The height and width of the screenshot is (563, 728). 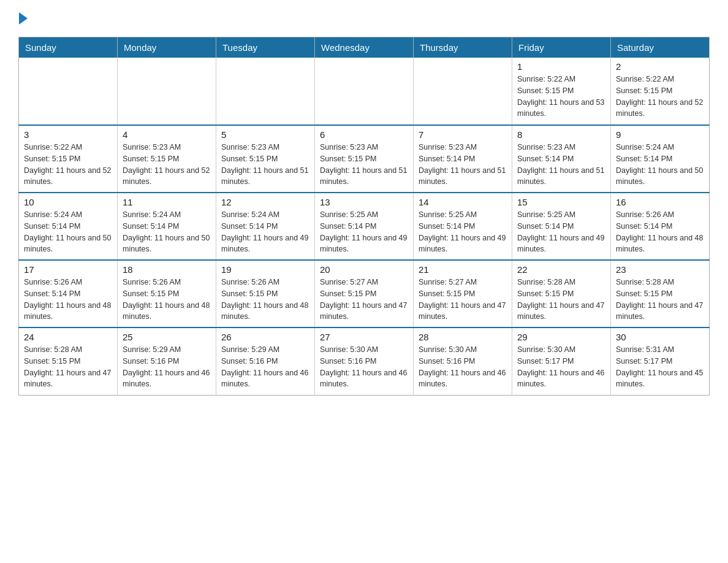 What do you see at coordinates (364, 48) in the screenshot?
I see `weekday-header-wednesday: Wednesday` at bounding box center [364, 48].